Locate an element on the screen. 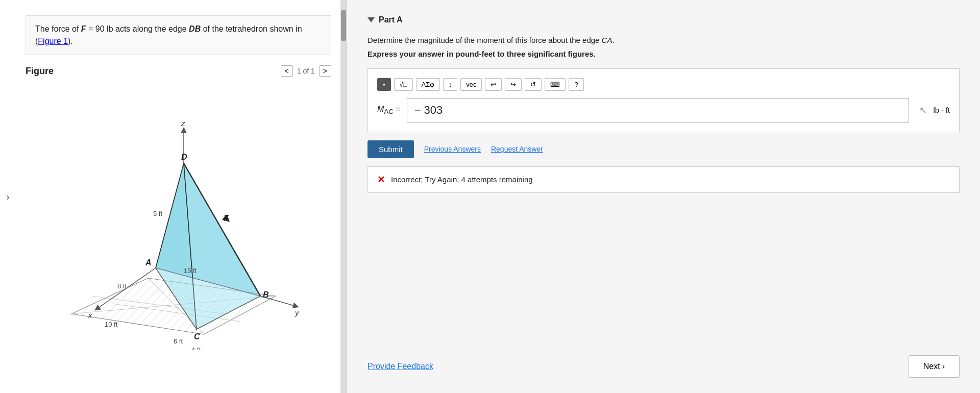 The height and width of the screenshot is (393, 980). problem-math-DB: DB is located at coordinates (195, 29).